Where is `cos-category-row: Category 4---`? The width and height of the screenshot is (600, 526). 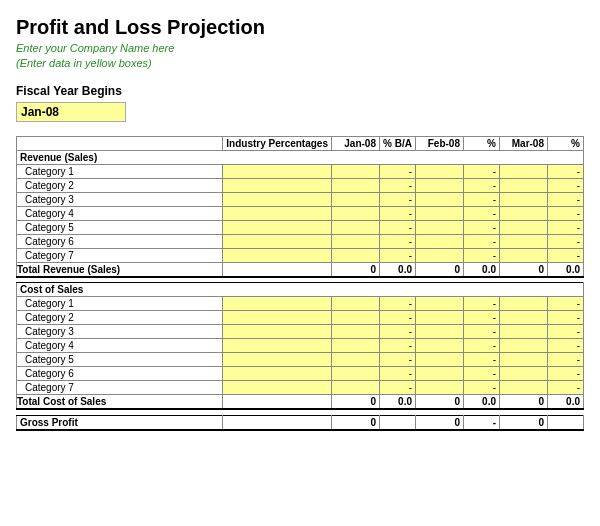 cos-category-row: Category 4--- is located at coordinates (300, 346).